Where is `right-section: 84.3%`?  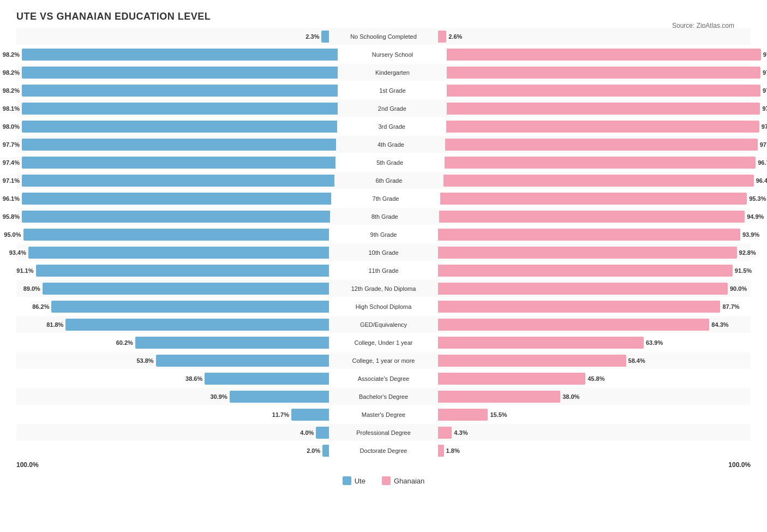
right-section: 84.3% is located at coordinates (591, 324).